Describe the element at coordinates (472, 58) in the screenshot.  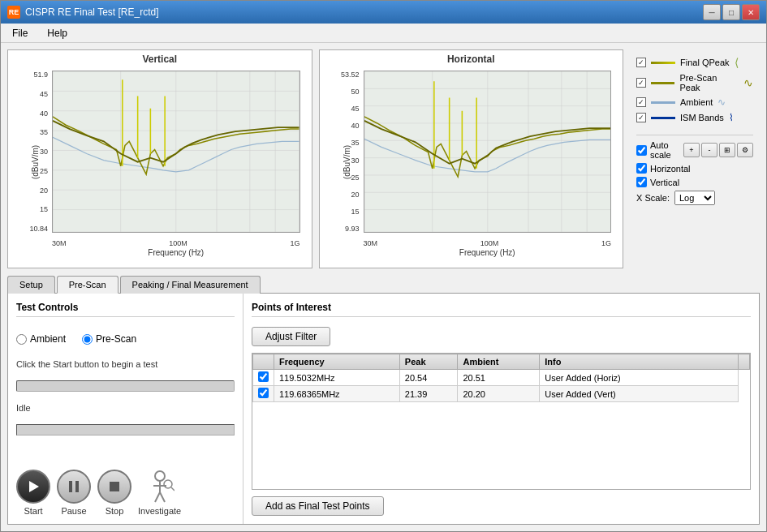
I see `horizontal-chart-title: Horizontal` at that location.